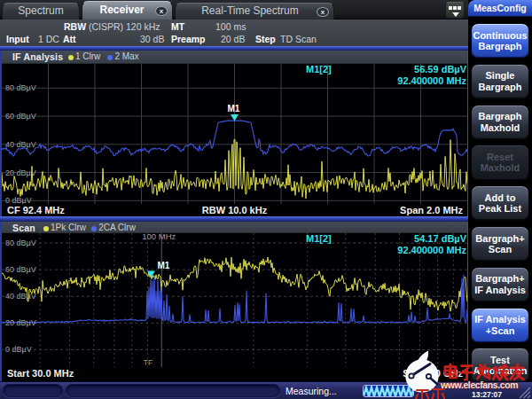 This screenshot has width=532, height=399. What do you see at coordinates (500, 285) in the screenshot?
I see `softkey-bargraph-if-analysis: Bargraph+IF Analysis` at bounding box center [500, 285].